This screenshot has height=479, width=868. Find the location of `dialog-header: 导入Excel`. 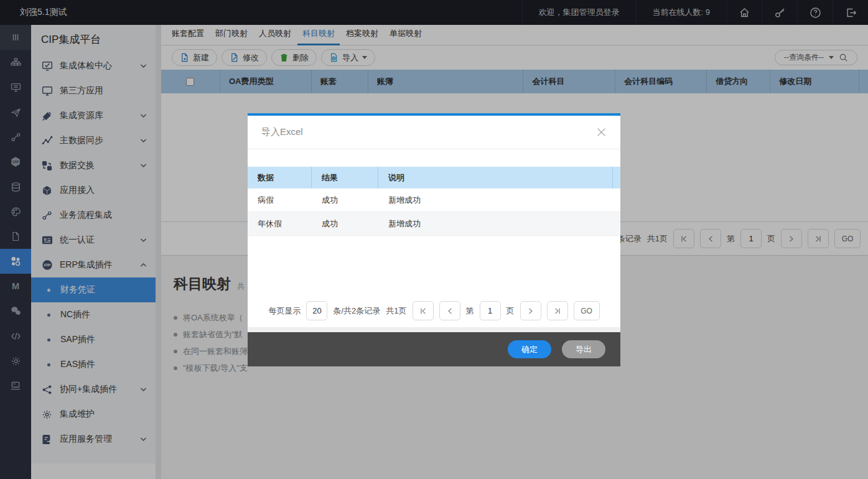

dialog-header: 导入Excel is located at coordinates (434, 133).